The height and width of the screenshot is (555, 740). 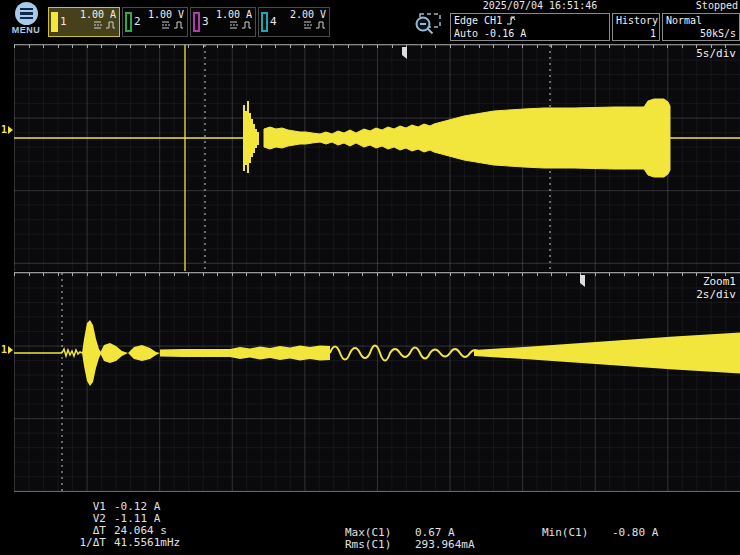 I want to click on top-bar: MENU 1 1.00 A 2 1.00 V, so click(x=370, y=21).